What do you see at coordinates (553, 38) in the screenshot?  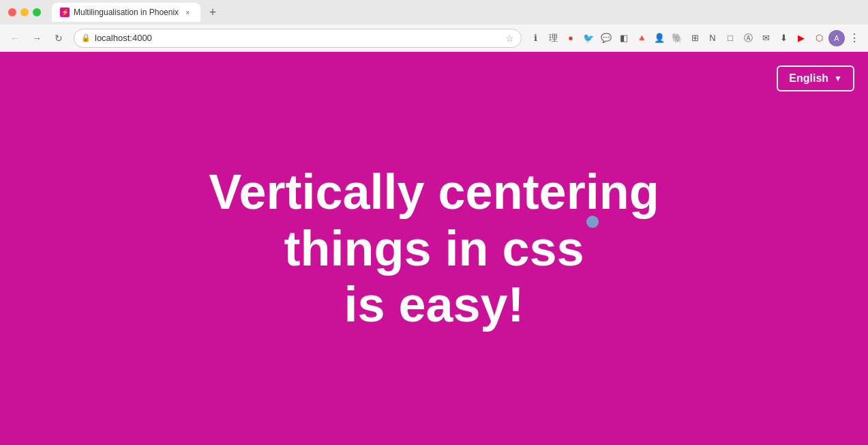 I see `translate-extension-icon: 理` at bounding box center [553, 38].